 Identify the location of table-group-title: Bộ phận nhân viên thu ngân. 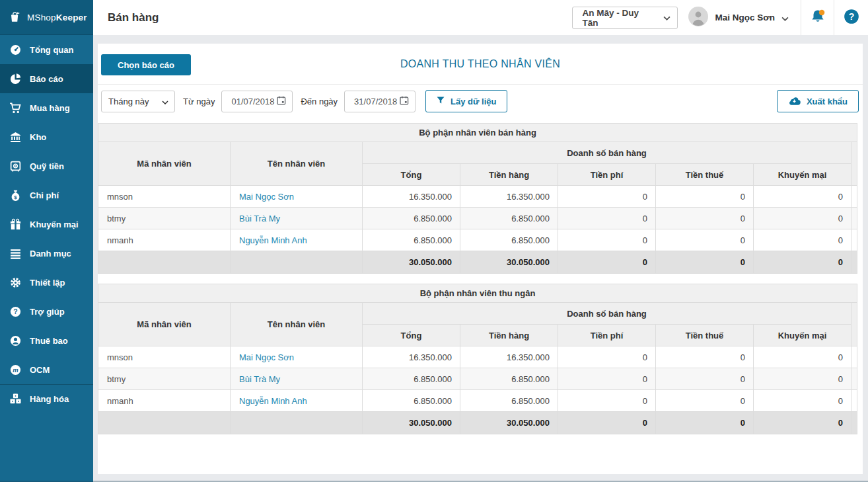
(478, 294).